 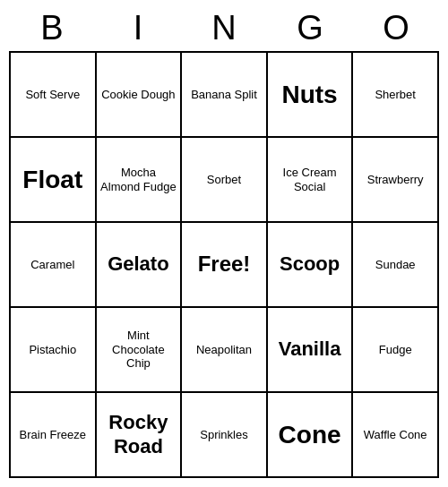 I want to click on grid-cell-20: Brain Freeze, so click(x=54, y=435).